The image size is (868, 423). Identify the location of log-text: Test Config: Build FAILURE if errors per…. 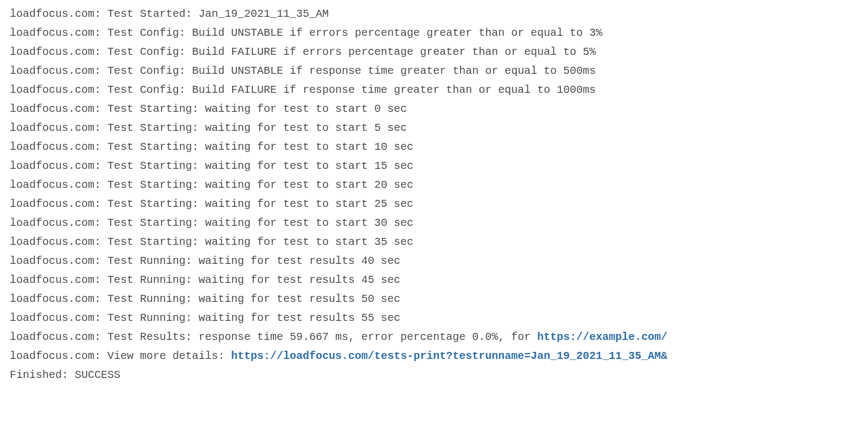
(352, 52).